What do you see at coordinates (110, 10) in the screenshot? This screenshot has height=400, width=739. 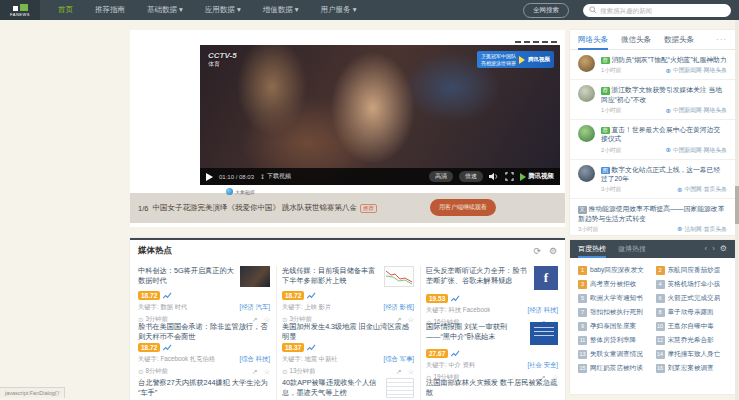 I see `nav-item-guide: 推荐指南` at bounding box center [110, 10].